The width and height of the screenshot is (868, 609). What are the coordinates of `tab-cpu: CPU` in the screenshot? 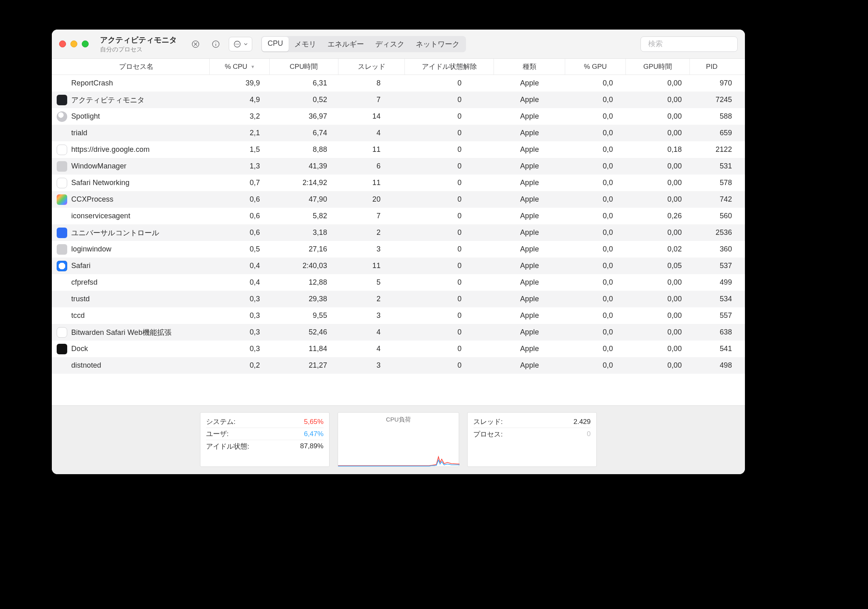 It's located at (275, 44).